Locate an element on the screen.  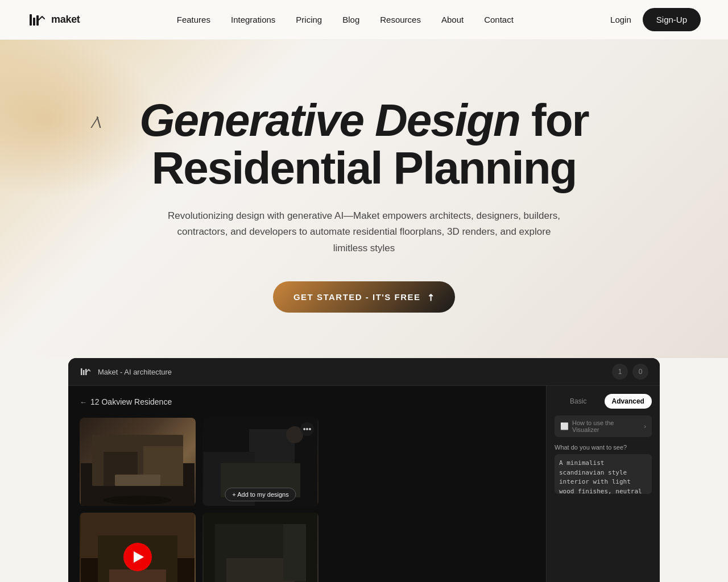
project-name: 12 Oakview Residence is located at coordinates (131, 402).